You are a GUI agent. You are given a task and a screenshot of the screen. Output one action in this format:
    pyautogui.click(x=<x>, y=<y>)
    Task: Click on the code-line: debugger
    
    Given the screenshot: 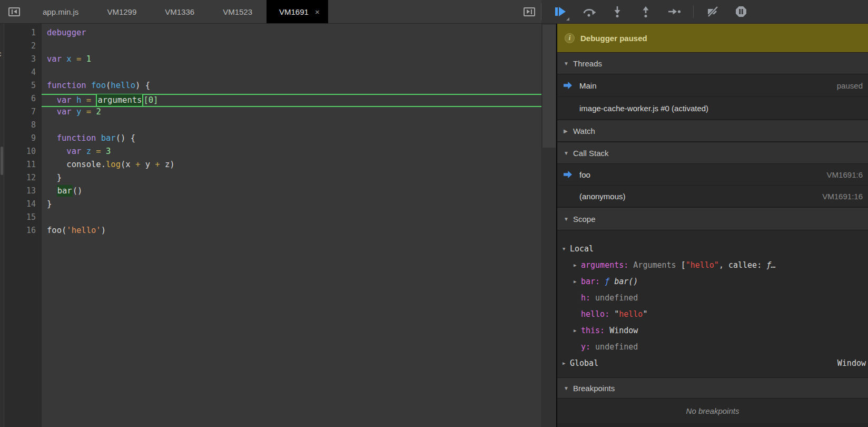 What is the action you would take?
    pyautogui.click(x=292, y=35)
    